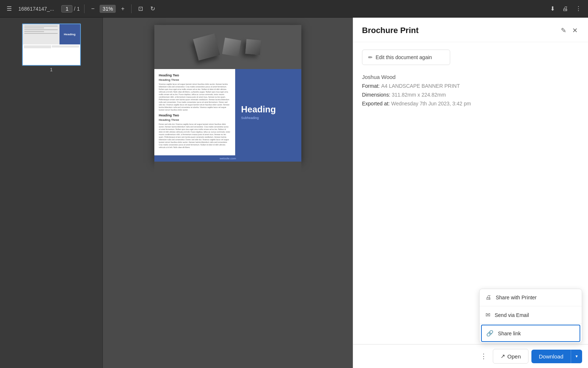 The height and width of the screenshot is (368, 588). I want to click on doc-page-top, so click(228, 47).